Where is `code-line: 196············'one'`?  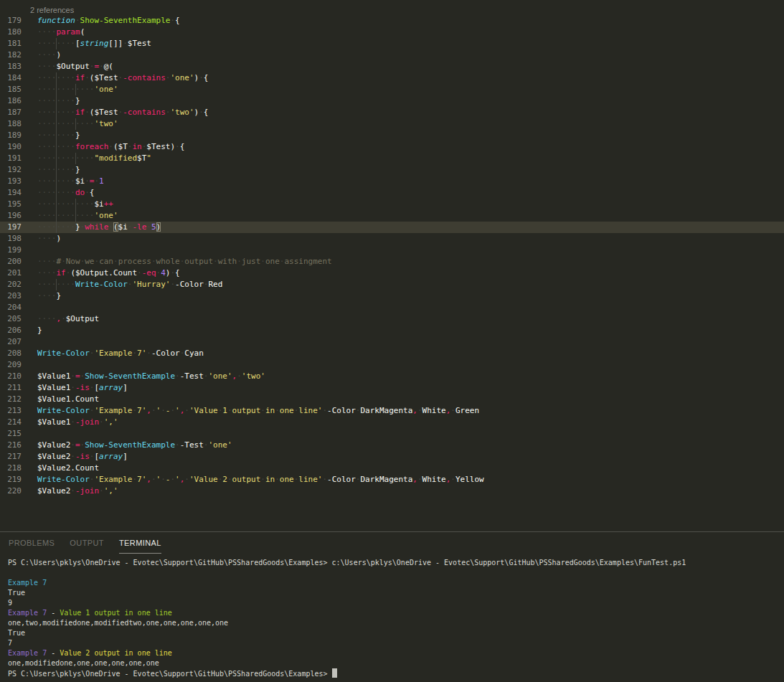
code-line: 196············'one' is located at coordinates (392, 216).